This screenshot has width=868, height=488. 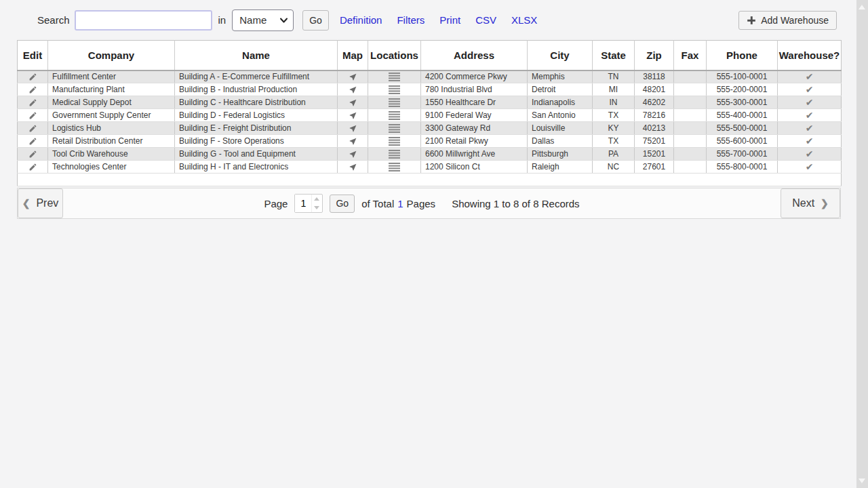 What do you see at coordinates (411, 20) in the screenshot?
I see `filters-link: Filters` at bounding box center [411, 20].